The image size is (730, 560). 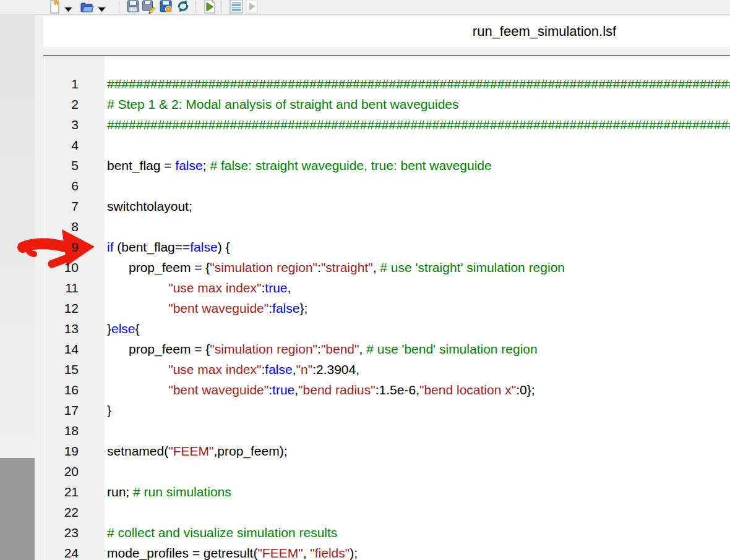 I want to click on code-text: "bent waveguide":true,"bend radius":1.5e…, so click(x=321, y=389).